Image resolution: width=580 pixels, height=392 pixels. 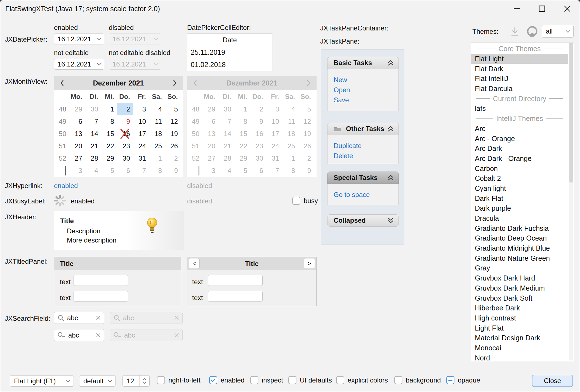 What do you see at coordinates (520, 268) in the screenshot?
I see `theme-list-item: Gray` at bounding box center [520, 268].